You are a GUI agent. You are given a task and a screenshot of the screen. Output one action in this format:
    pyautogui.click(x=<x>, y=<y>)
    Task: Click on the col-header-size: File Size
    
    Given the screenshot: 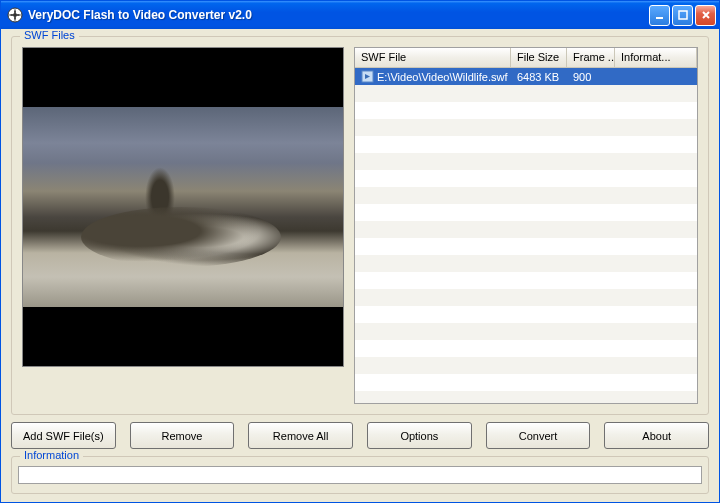 What is the action you would take?
    pyautogui.click(x=539, y=58)
    